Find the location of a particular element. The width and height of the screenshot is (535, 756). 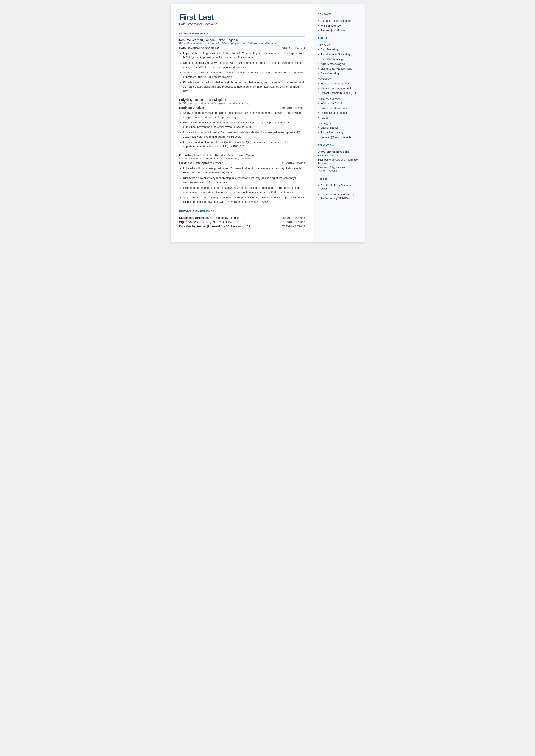

bullet-item: Reconciled financial statement differenc… is located at coordinates (242, 125).